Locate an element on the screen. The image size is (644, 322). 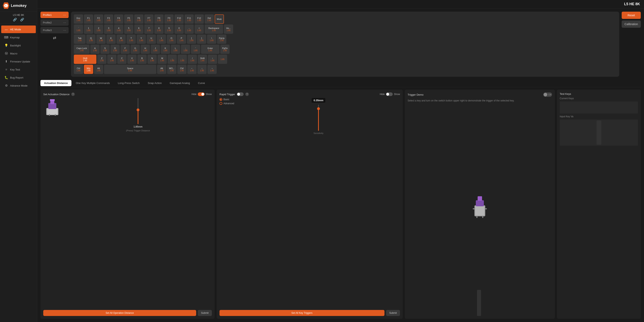
radio-basic: Basic is located at coordinates (227, 99).